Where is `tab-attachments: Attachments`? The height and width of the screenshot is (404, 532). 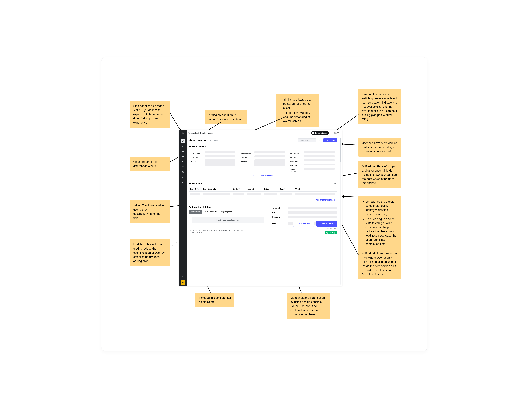
tab-attachments: Attachments is located at coordinates (196, 212).